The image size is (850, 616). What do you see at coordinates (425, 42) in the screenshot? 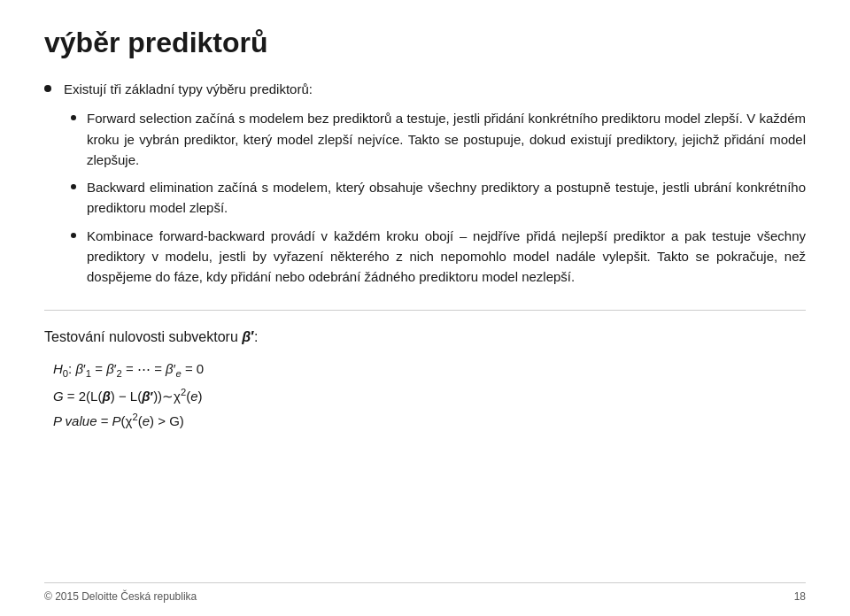
I see `slide-title: výběr prediktorů` at bounding box center [425, 42].